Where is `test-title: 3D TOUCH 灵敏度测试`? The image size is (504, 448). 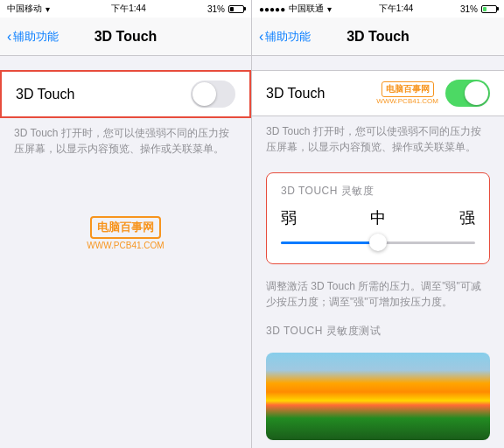
test-title: 3D TOUCH 灵敏度测试 is located at coordinates (378, 332).